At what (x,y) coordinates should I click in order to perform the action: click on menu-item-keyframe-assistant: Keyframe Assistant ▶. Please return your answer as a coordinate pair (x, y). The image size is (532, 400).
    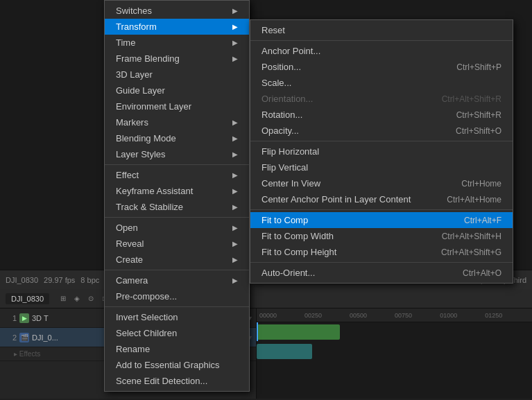
    Looking at the image, I should click on (177, 191).